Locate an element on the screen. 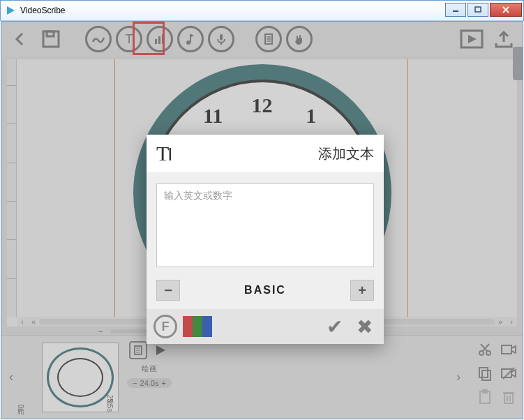 The width and height of the screenshot is (524, 420). text-icon: TI is located at coordinates (164, 153).